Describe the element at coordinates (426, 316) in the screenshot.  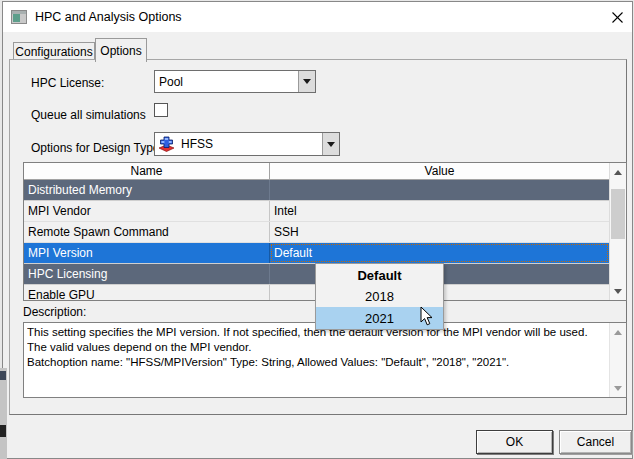
I see `mouse-cursor-icon` at that location.